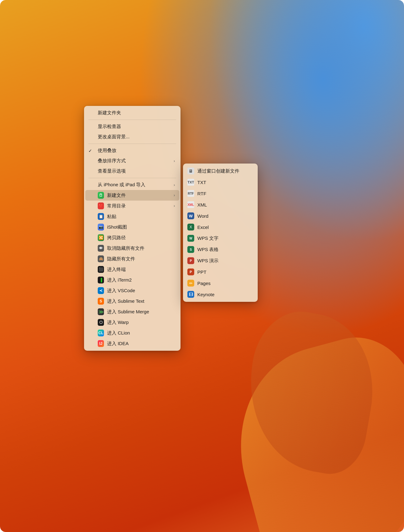  I want to click on submenu-item-excel-label: Excel, so click(203, 227).